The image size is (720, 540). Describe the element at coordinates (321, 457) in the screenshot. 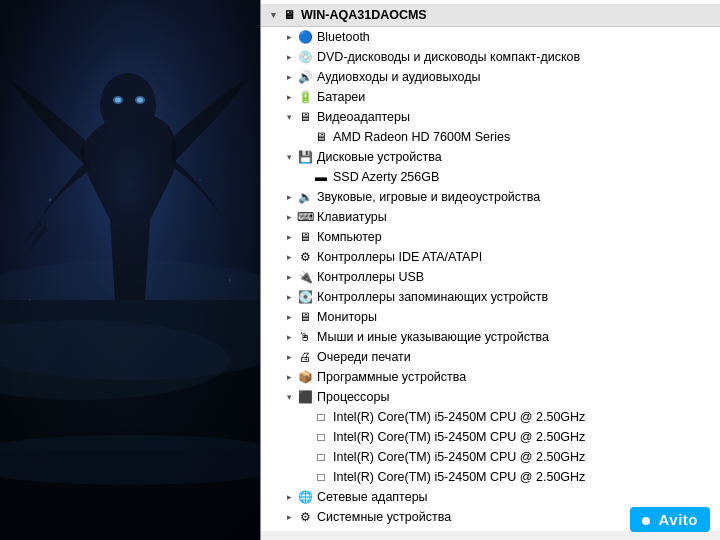

I see `cpu3-icon: □` at that location.